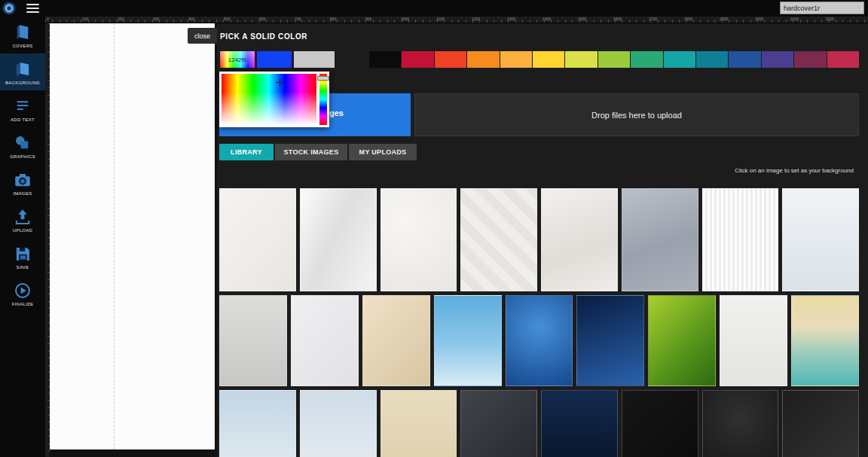 The width and height of the screenshot is (868, 457). I want to click on sidebar-item-finalize: FINALIZE, so click(23, 294).